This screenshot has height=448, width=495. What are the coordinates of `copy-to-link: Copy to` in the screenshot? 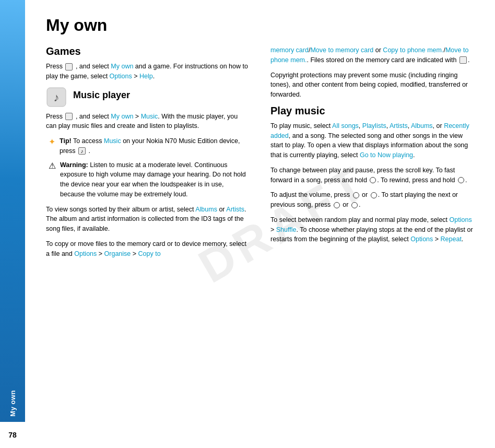 It's located at (149, 254).